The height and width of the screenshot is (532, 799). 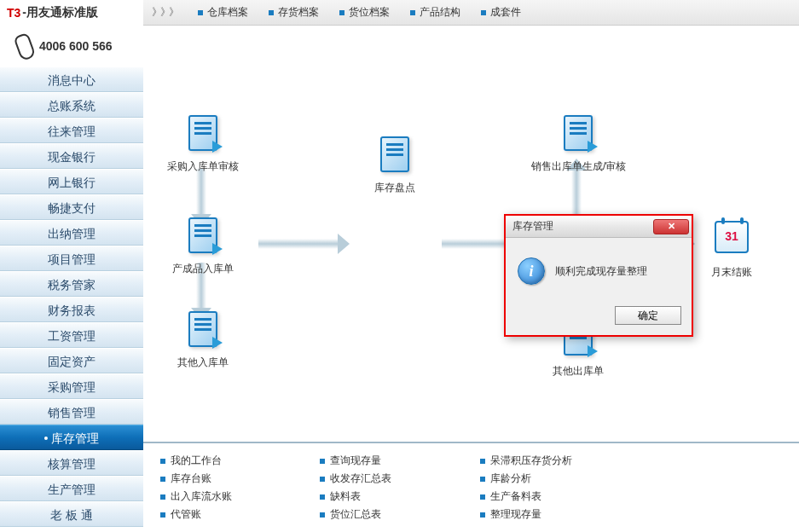 What do you see at coordinates (599, 269) in the screenshot?
I see `dialog-body: 顺利完成现存量整理` at bounding box center [599, 269].